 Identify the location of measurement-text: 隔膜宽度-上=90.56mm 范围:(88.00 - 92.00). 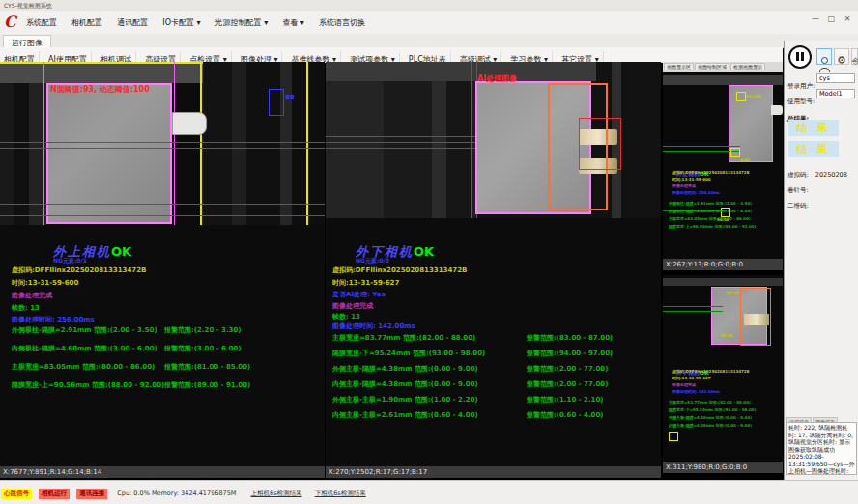
(88, 385).